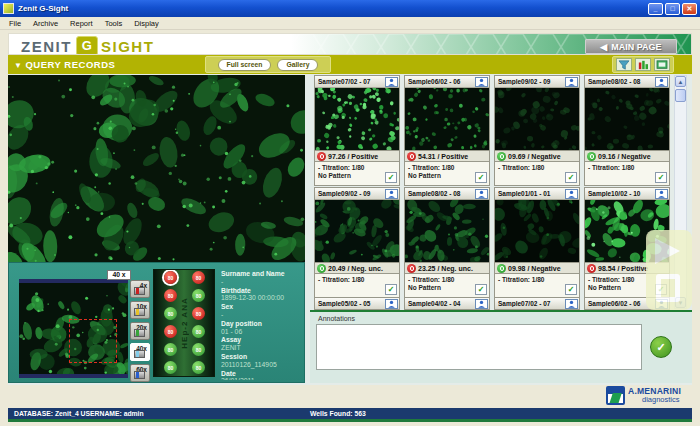 This screenshot has height=426, width=700. Describe the element at coordinates (93, 341) in the screenshot. I see `roi-selection-rectangle` at that location.